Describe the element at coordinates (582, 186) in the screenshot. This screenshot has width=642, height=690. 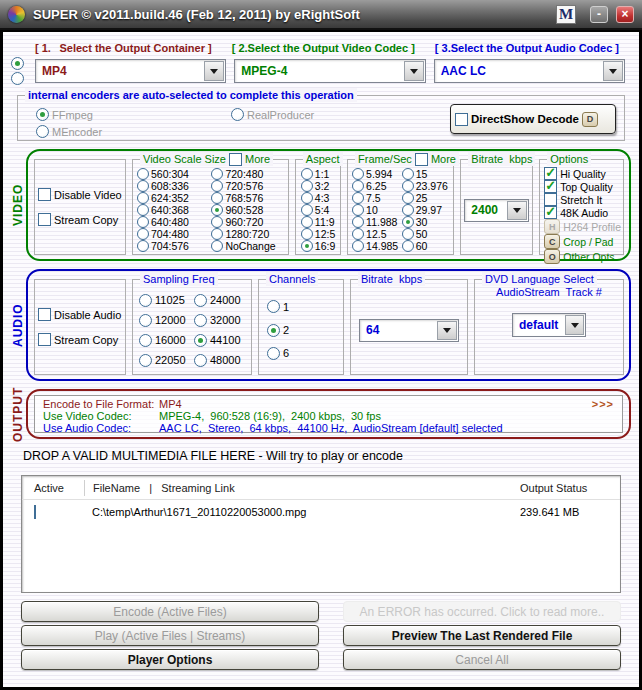
I see `video-option-checkbox: Top Quality` at that location.